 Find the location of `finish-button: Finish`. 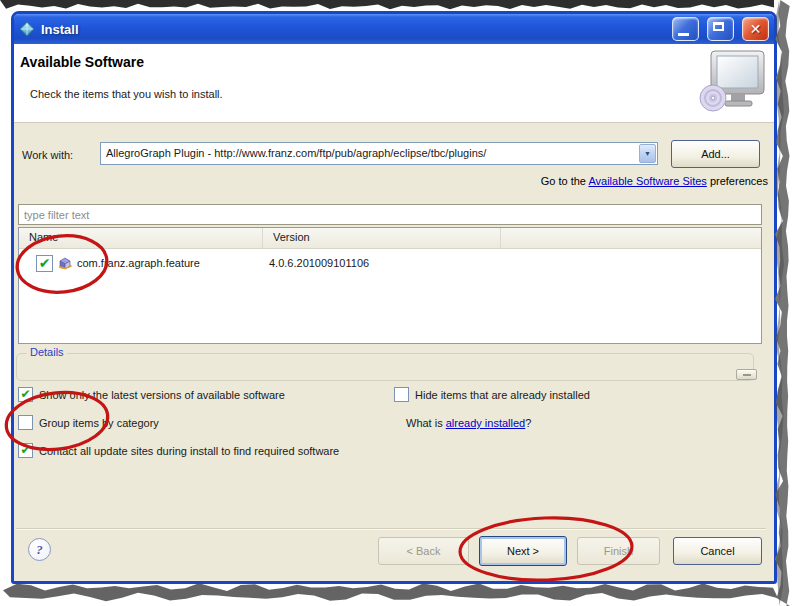

finish-button: Finish is located at coordinates (618, 551).